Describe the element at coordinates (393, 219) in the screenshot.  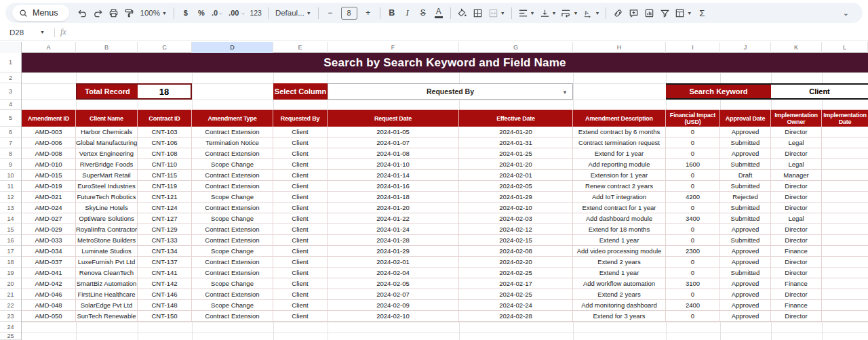
I see `table-cell: 2024-01-22` at that location.